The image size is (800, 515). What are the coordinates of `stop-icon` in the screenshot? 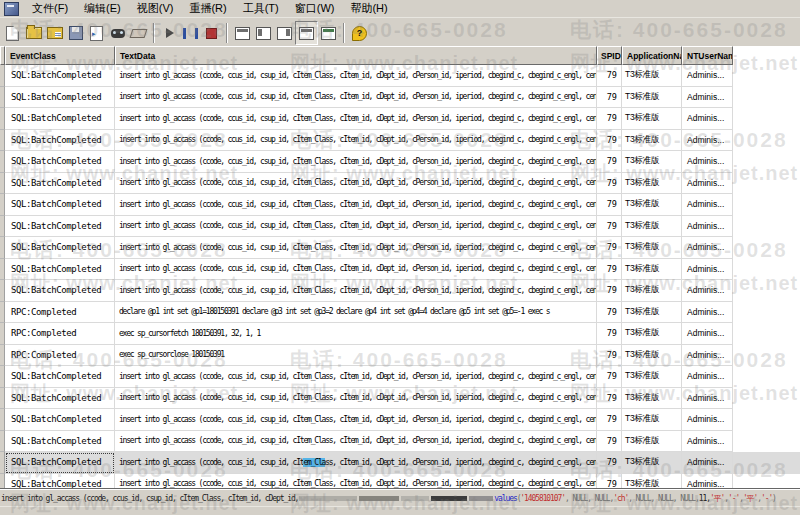 It's located at (212, 34).